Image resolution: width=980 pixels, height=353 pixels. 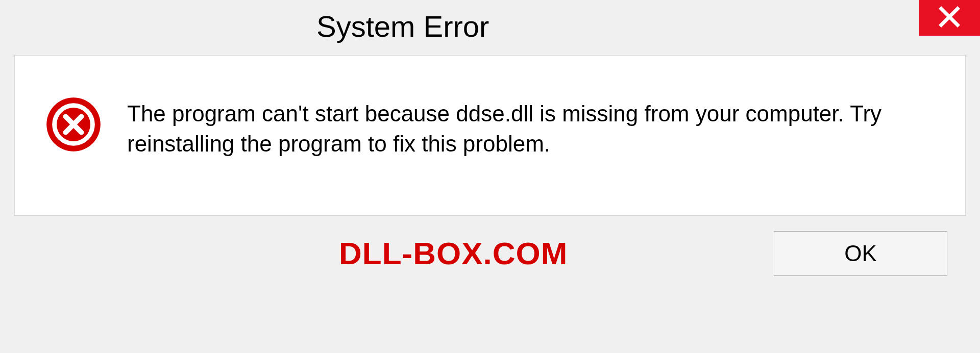 I want to click on close-icon, so click(x=949, y=18).